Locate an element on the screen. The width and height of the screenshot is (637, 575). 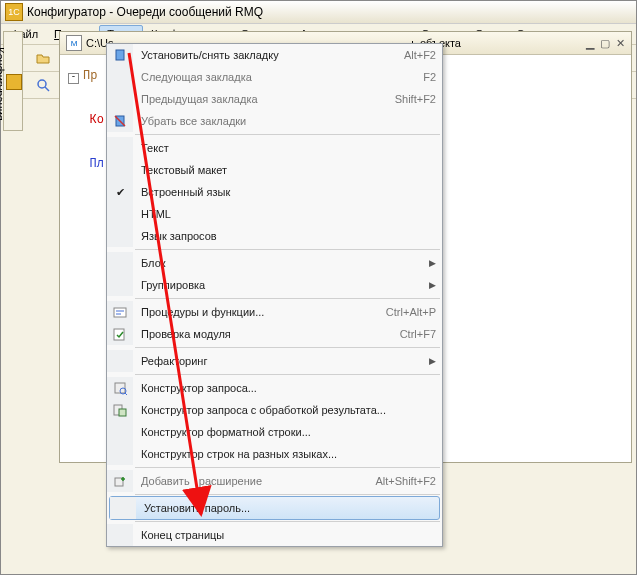
menu-item-label: Проверка модуля is located at coordinates (266, 334).